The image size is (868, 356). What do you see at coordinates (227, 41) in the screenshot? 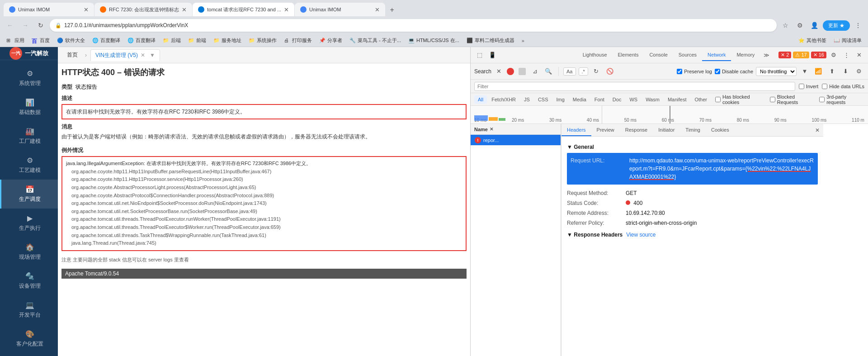
I see `bookmark-service: 📁 服务地址` at bounding box center [227, 41].